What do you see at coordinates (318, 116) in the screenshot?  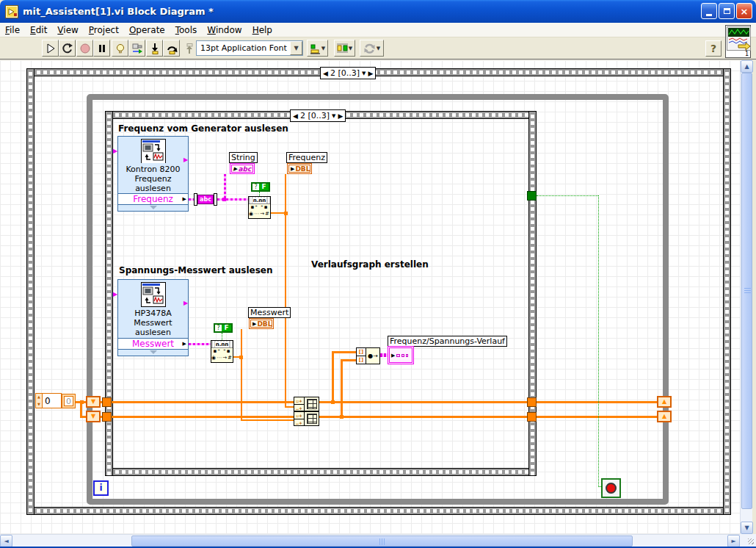 I see `inner-sequence-selector: ◀ 2 [0..3] ▼ ▶` at bounding box center [318, 116].